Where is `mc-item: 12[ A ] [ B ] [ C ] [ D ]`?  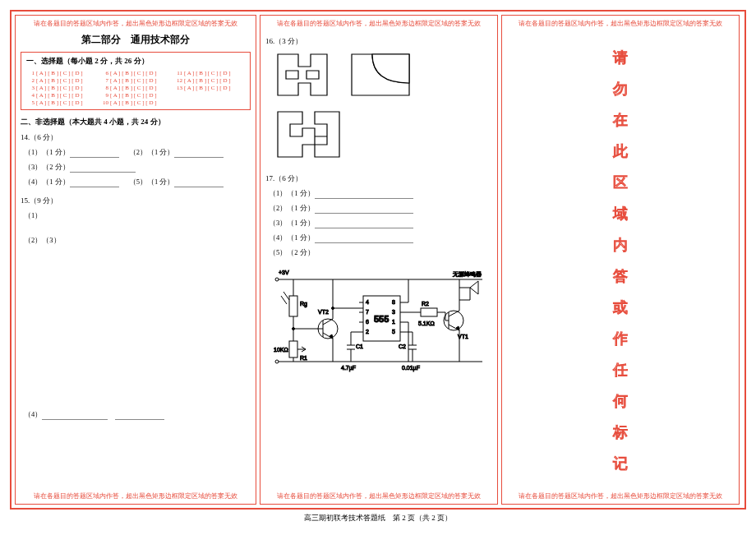
mc-item: 12[ A ] [ B ] [ C ] [ D ] is located at coordinates (210, 81).